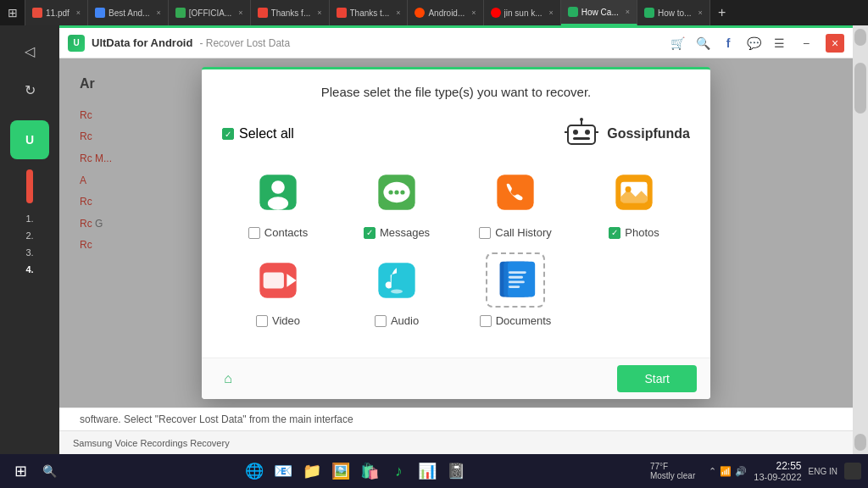 This screenshot has width=868, height=488. What do you see at coordinates (657, 379) in the screenshot?
I see `start-button: Start` at bounding box center [657, 379].